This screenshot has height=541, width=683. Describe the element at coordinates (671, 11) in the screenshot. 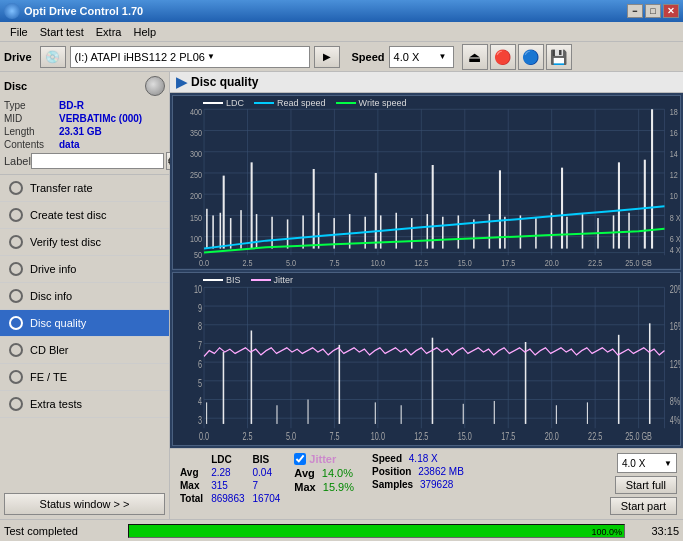

I see `close-button: ✕` at that location.